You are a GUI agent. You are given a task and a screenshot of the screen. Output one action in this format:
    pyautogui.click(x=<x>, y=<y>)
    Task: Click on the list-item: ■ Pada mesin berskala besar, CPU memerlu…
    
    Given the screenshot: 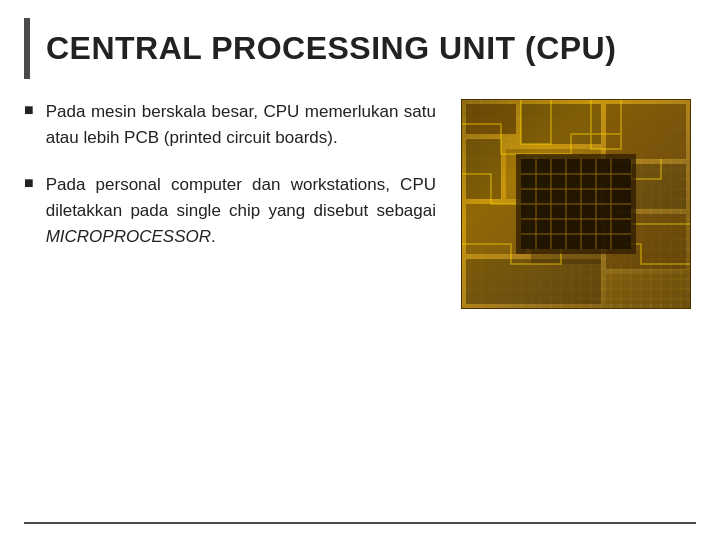 What is the action you would take?
    pyautogui.click(x=230, y=126)
    